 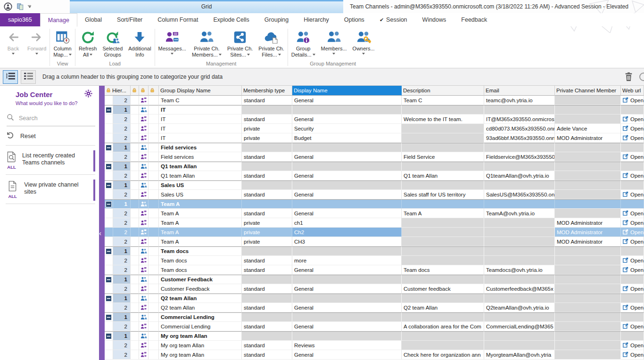 I want to click on members-button: Members..., so click(x=334, y=41).